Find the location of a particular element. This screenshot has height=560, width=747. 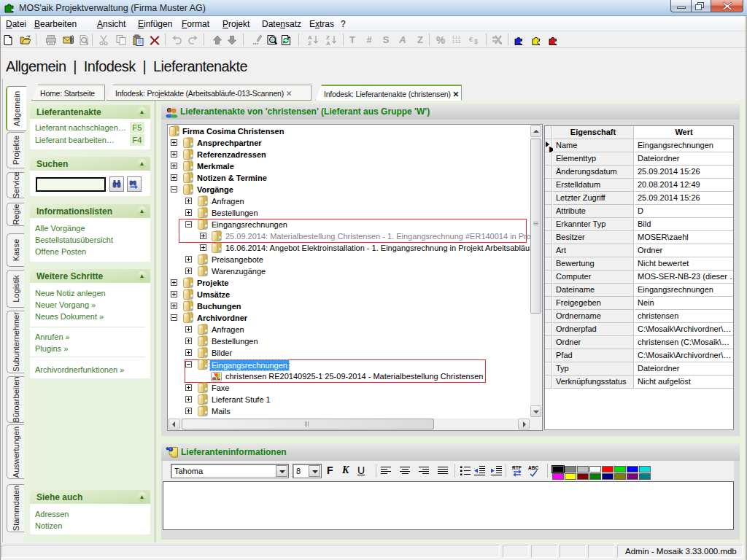

svg-text:...: ... is located at coordinates (454, 45).